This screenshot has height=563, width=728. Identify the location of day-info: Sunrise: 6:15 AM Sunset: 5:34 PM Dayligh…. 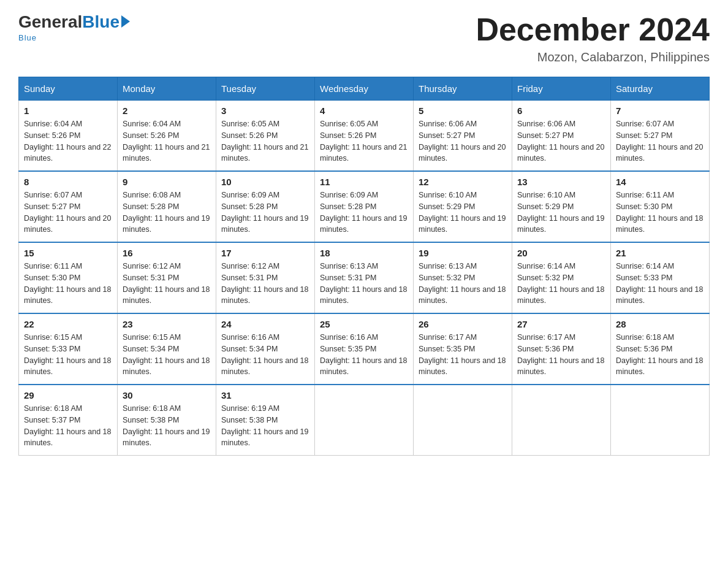
(167, 354).